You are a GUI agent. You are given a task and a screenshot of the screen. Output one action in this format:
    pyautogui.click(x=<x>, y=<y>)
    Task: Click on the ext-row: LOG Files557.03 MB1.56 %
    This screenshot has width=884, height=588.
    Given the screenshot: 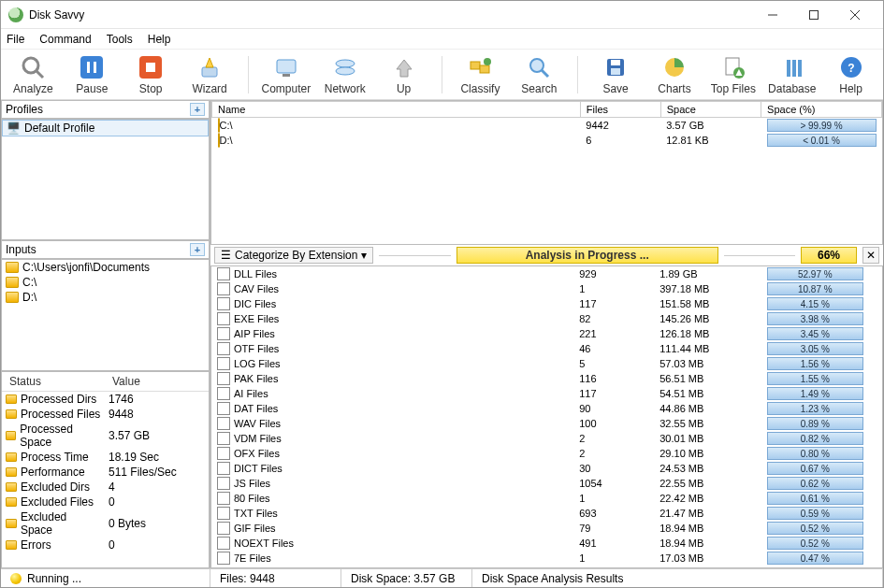 What is the action you would take?
    pyautogui.click(x=546, y=364)
    